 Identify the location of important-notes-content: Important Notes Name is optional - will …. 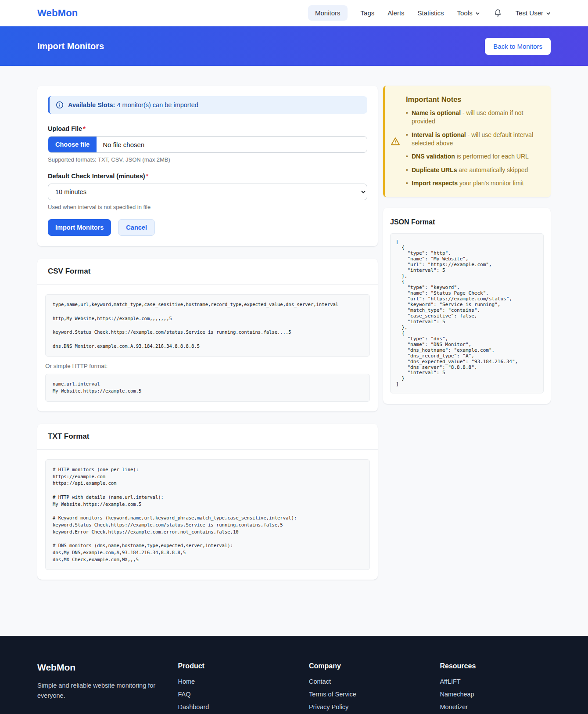
(474, 141).